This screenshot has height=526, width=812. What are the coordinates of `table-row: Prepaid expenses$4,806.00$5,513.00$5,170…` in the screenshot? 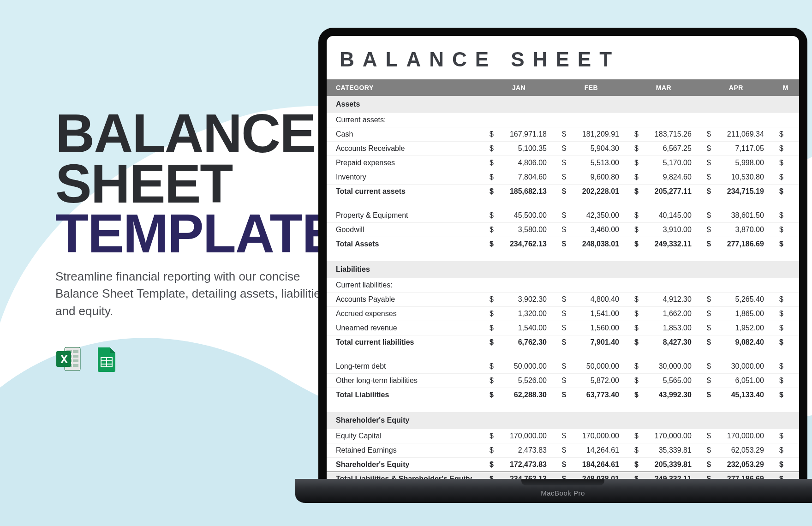 It's located at (563, 163).